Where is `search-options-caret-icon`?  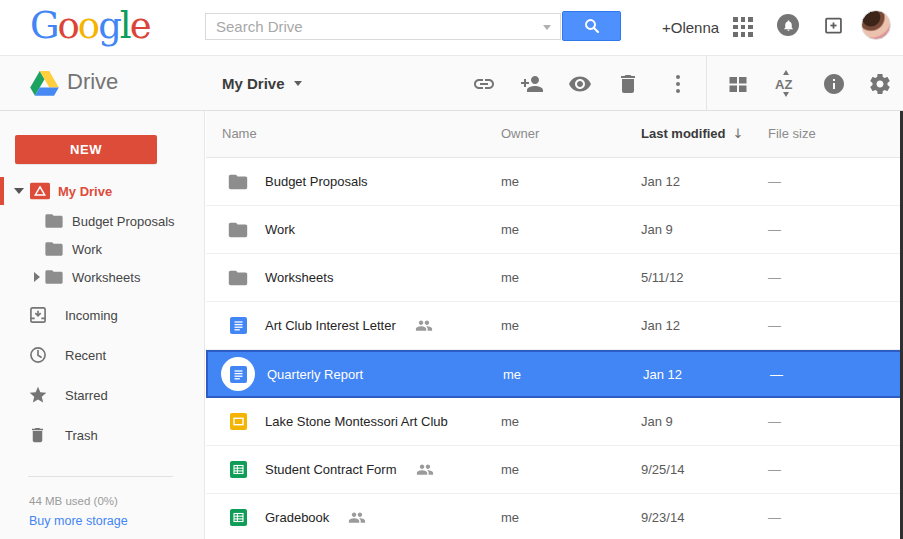 search-options-caret-icon is located at coordinates (547, 28).